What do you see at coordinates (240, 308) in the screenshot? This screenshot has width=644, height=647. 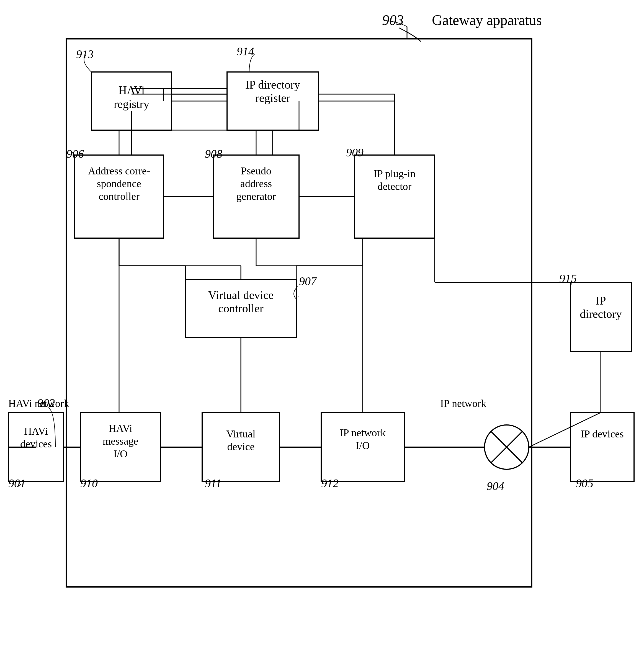 I see `virt-dev-ctrl-label2: controller` at bounding box center [240, 308].